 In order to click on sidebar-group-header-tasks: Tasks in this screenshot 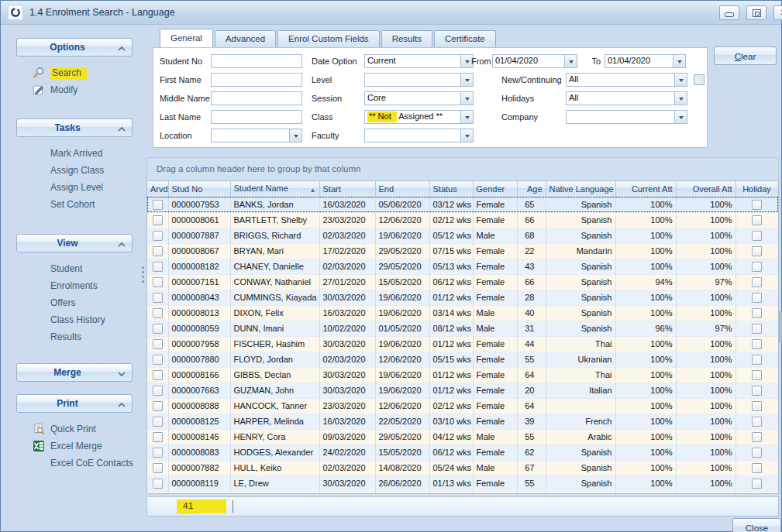, I will do `click(74, 128)`.